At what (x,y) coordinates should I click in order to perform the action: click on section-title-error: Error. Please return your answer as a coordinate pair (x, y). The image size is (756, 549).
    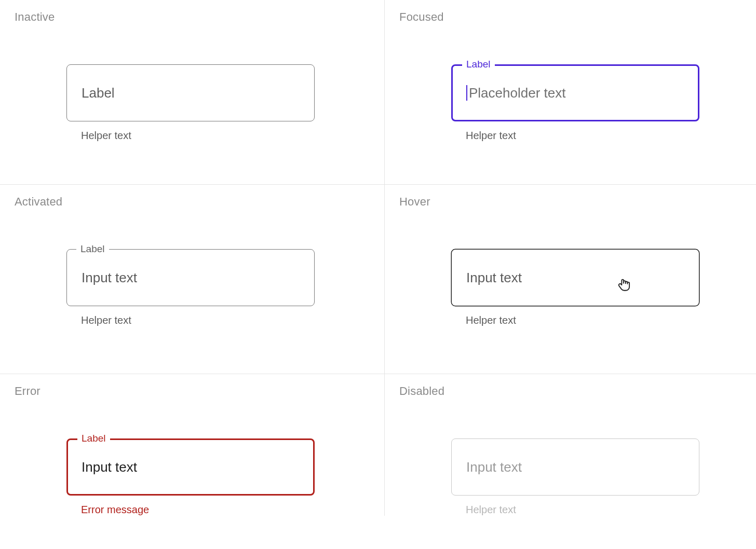
    Looking at the image, I should click on (192, 391).